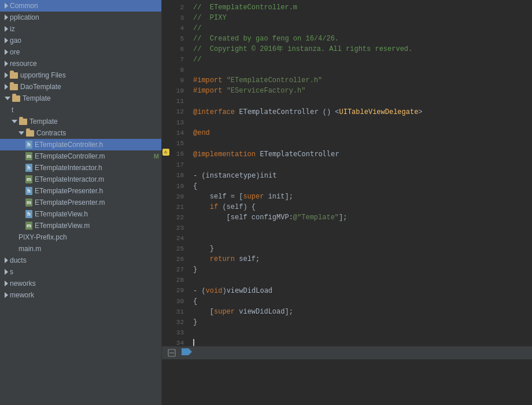 This screenshot has width=532, height=405. I want to click on code-line-34: 34, so click(347, 342).